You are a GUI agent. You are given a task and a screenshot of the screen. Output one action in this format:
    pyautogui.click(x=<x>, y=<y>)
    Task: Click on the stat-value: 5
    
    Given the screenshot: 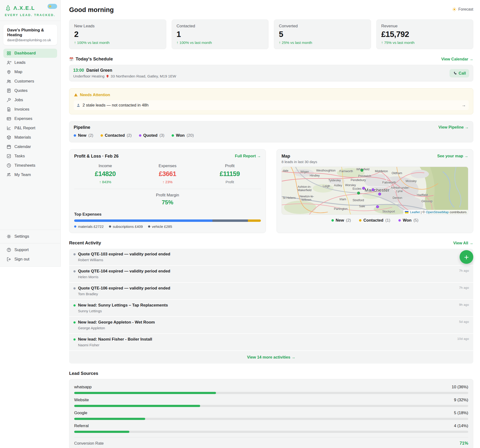 What is the action you would take?
    pyautogui.click(x=323, y=34)
    